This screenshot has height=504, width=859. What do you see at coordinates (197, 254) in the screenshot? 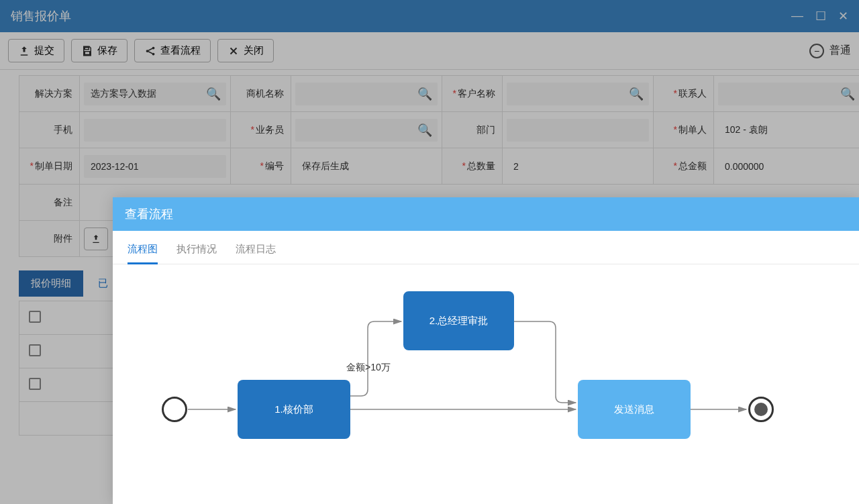
I see `tab-exec: 执行情况` at bounding box center [197, 254].